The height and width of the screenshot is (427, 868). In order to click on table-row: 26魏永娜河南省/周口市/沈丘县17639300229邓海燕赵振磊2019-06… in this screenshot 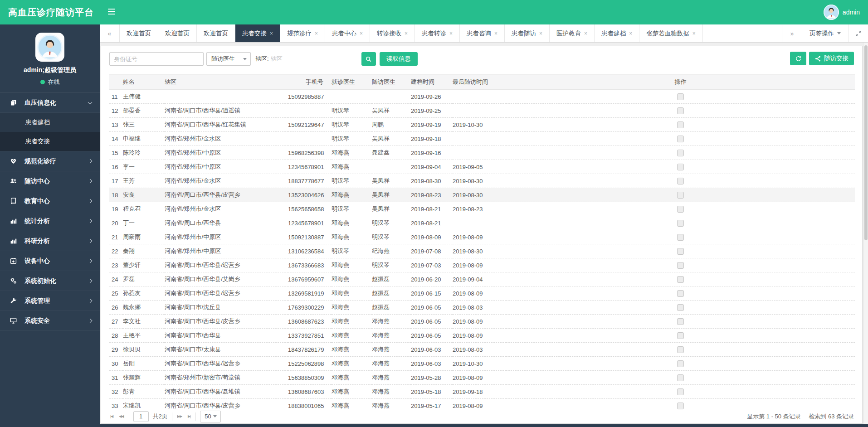, I will do `click(482, 307)`.